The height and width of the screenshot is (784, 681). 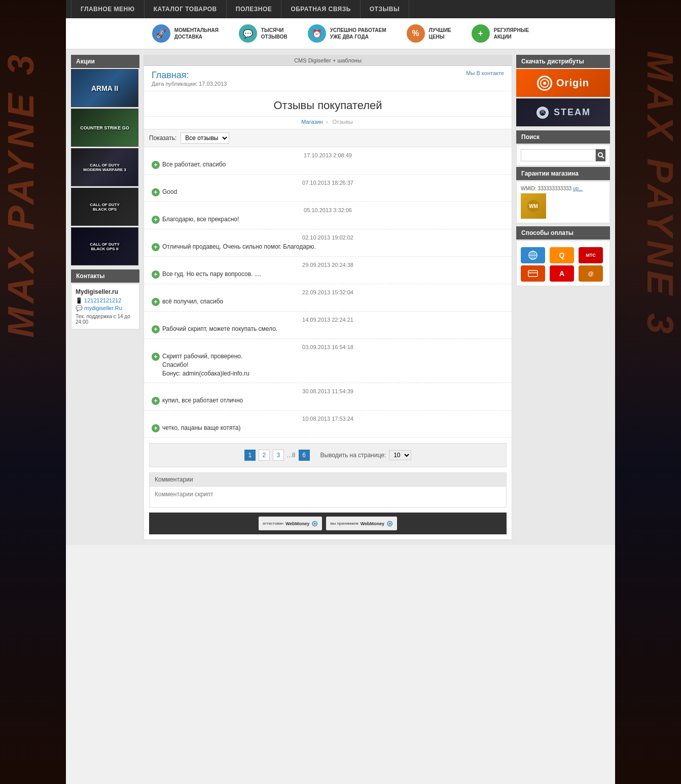 What do you see at coordinates (563, 113) in the screenshot?
I see `steam-banner: STEAM` at bounding box center [563, 113].